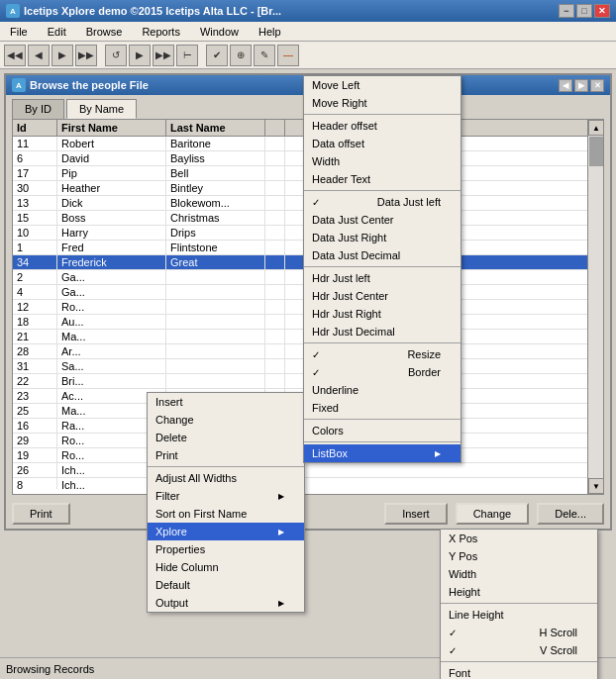 The height and width of the screenshot is (679, 616). What do you see at coordinates (519, 650) in the screenshot?
I see `ctx-v-scroll: V Scroll` at bounding box center [519, 650].